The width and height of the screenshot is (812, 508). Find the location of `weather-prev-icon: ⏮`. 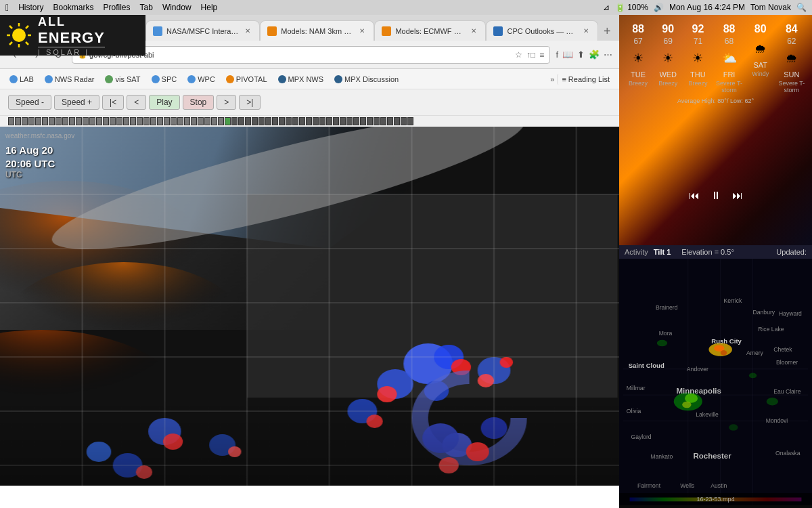

weather-prev-icon: ⏮ is located at coordinates (694, 196).